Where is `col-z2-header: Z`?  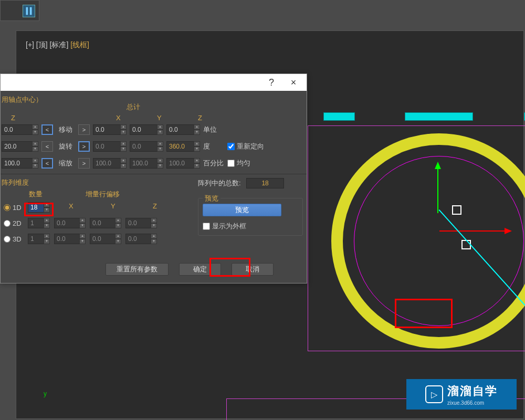 col-z2-header: Z is located at coordinates (200, 118).